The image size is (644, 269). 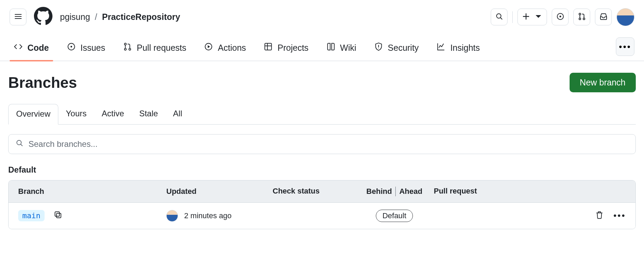 I want to click on breadcrumb: pgisung / PracticeRepository, so click(x=120, y=17).